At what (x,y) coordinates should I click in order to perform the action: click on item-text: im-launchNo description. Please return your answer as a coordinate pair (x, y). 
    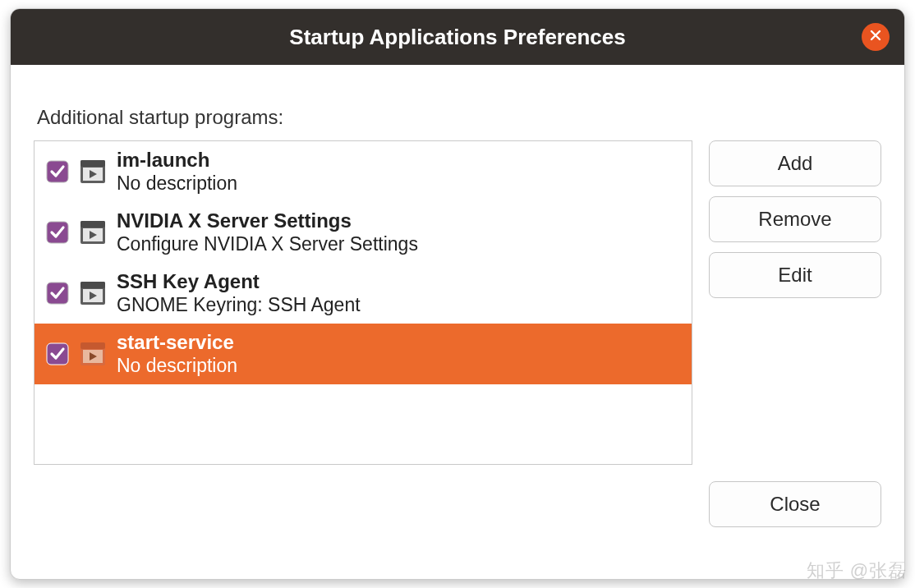
    Looking at the image, I should click on (177, 172).